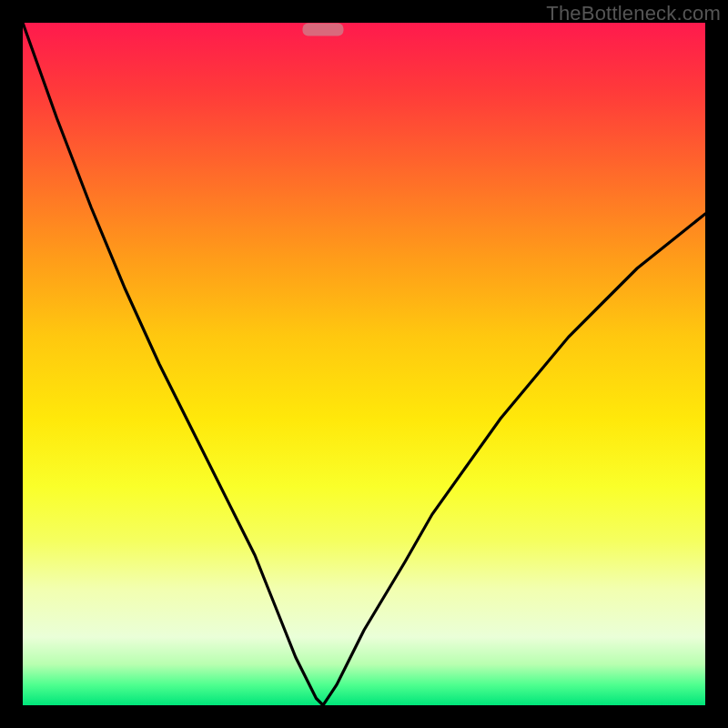  I want to click on watermark-text: TheBottleneck.com, so click(633, 14).